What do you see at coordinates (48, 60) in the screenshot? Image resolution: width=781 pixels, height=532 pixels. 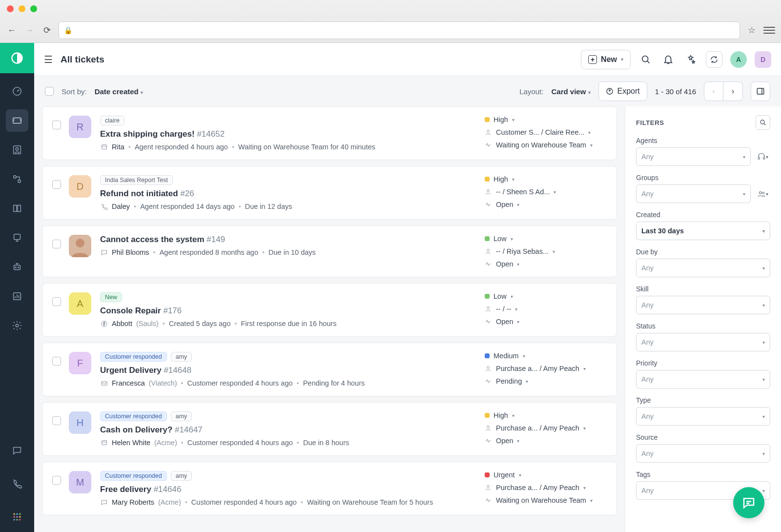 I see `menu-toggle-icon: ☰` at bounding box center [48, 60].